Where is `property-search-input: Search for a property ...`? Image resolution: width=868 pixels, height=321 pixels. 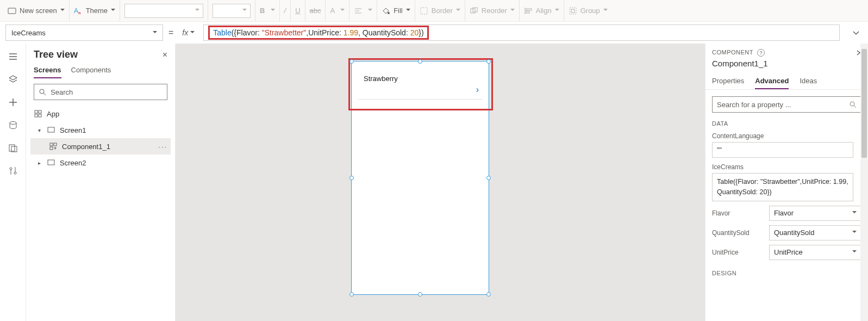
property-search-input: Search for a property ... is located at coordinates (787, 104).